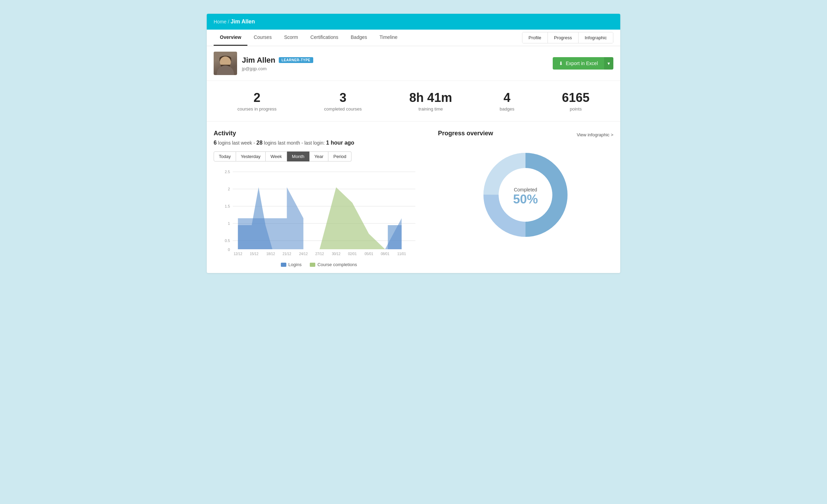 The image size is (827, 504). What do you see at coordinates (576, 101) in the screenshot?
I see `stat-points: 6165 points` at bounding box center [576, 101].